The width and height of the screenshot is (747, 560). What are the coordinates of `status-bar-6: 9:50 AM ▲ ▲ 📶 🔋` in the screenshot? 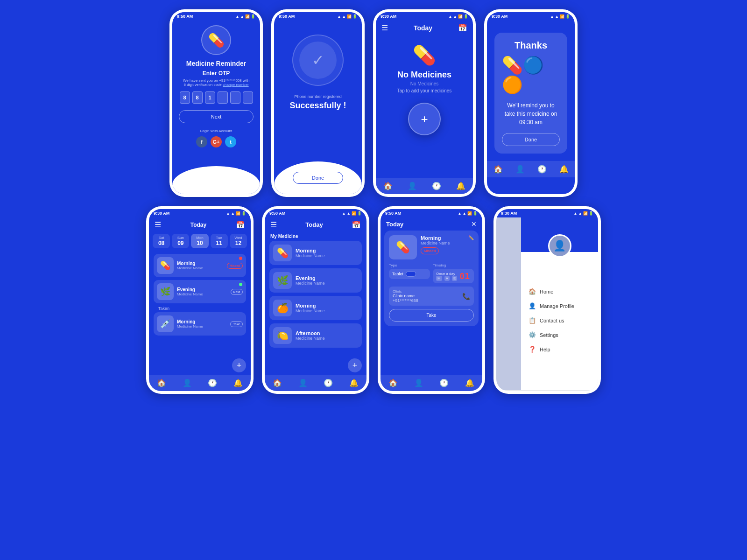 It's located at (316, 213).